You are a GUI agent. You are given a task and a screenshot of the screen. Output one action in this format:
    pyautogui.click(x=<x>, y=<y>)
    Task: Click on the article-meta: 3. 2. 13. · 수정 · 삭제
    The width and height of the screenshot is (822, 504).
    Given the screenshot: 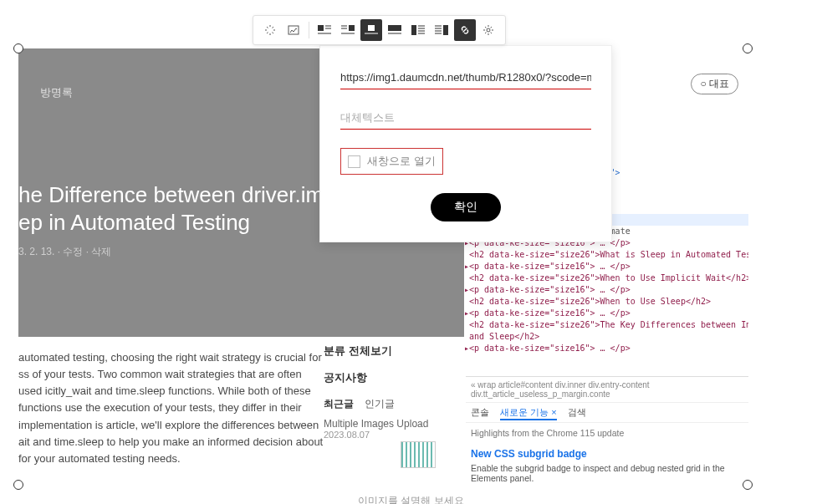 What is the action you would take?
    pyautogui.click(x=65, y=252)
    